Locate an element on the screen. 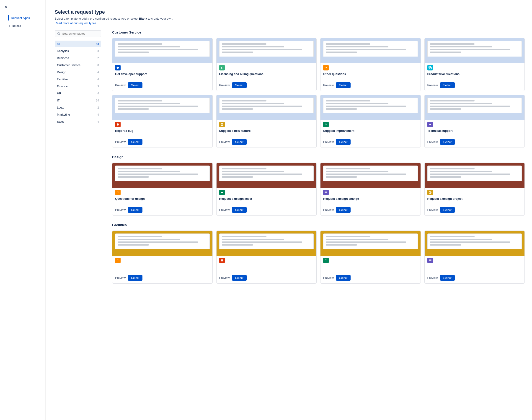 This screenshot has width=532, height=420. card-title: Request a design change is located at coordinates (370, 201).